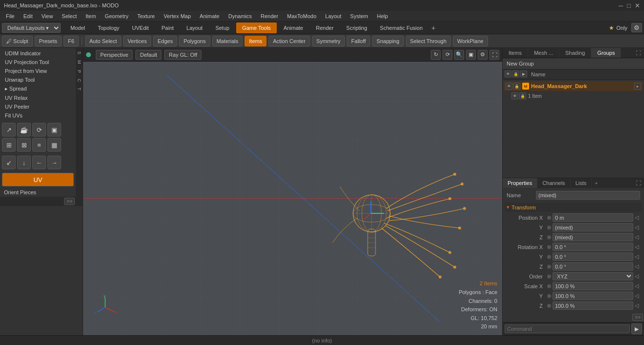  Describe the element at coordinates (357, 28) in the screenshot. I see `layout-tab-scripting: Scripting` at that location.